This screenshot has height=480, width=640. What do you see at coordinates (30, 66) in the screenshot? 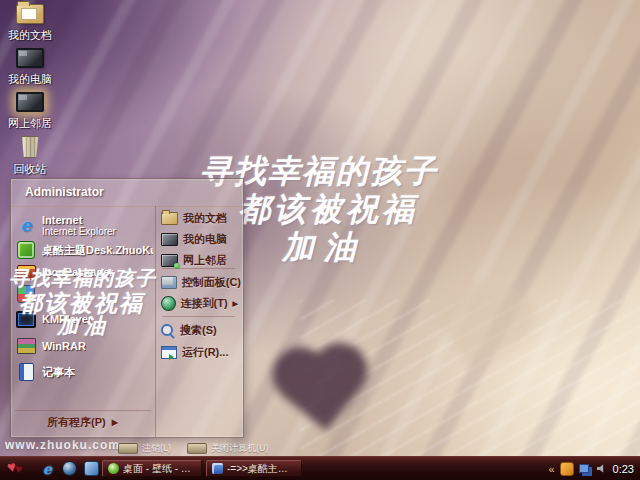
I see `desktop-icon-my-computer: 我的电脑` at bounding box center [30, 66].